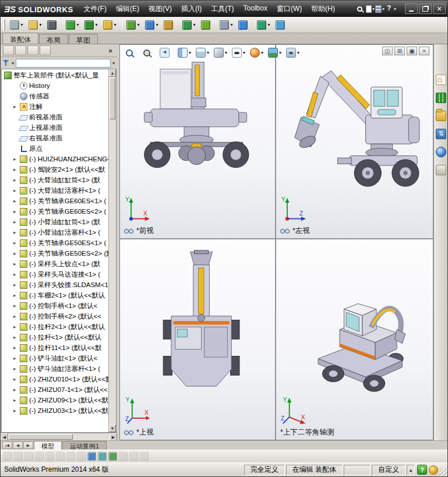 The width and height of the screenshot is (448, 477). I want to click on toolbar-measure, so click(246, 25).